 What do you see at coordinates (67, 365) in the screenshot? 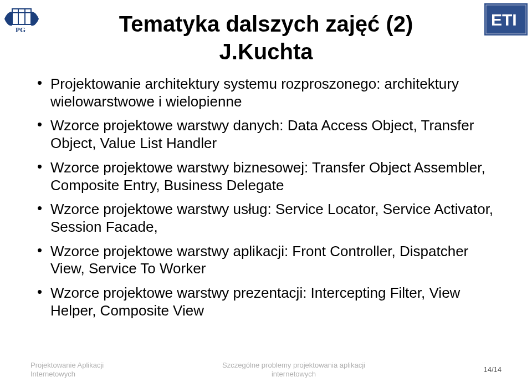
I see `footer-left-line1: Projektowanie Aplikacji` at bounding box center [67, 365].